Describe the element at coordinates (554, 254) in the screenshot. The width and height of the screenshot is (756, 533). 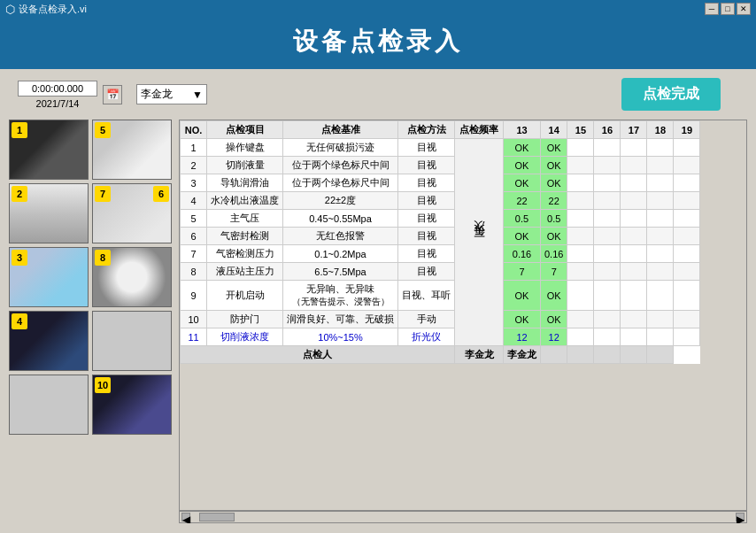
I see `cell-val-6-1: 0.16` at that location.